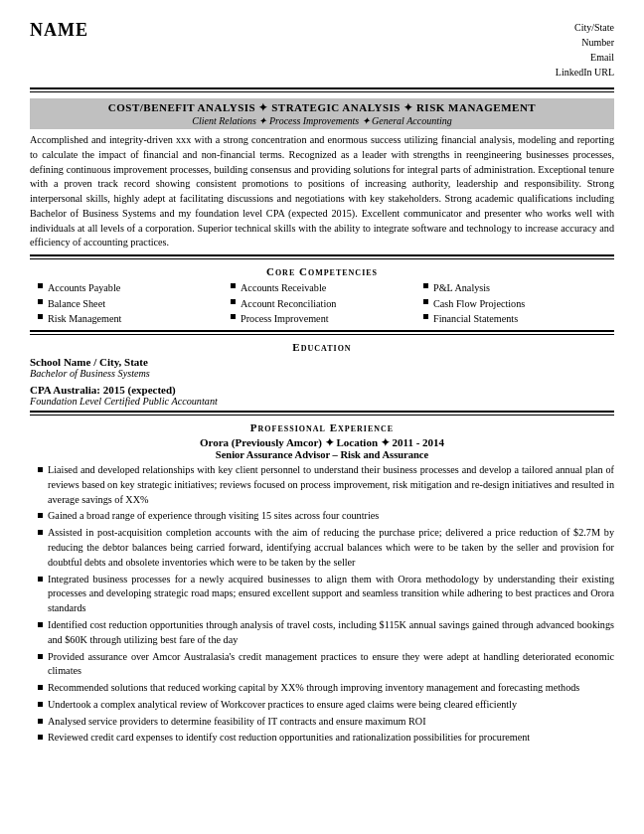 The image size is (644, 834). Describe the element at coordinates (60, 30) in the screenshot. I see `resume-name: NAME` at that location.